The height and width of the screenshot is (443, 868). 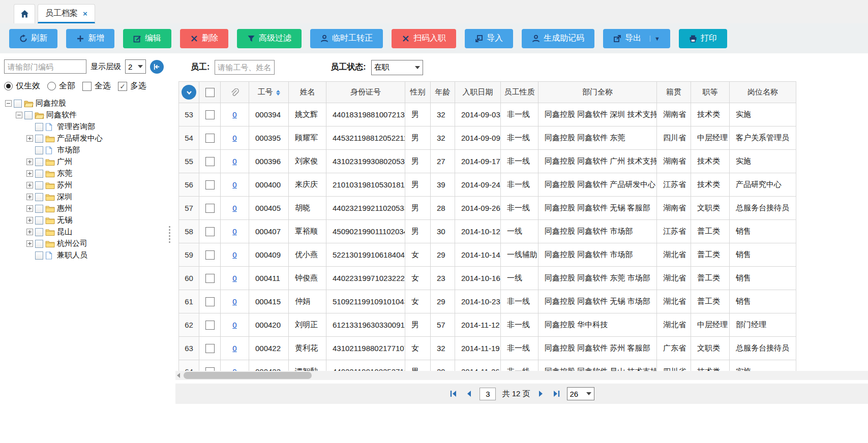 What do you see at coordinates (397, 68) in the screenshot?
I see `employee-status-select: 在职` at bounding box center [397, 68].